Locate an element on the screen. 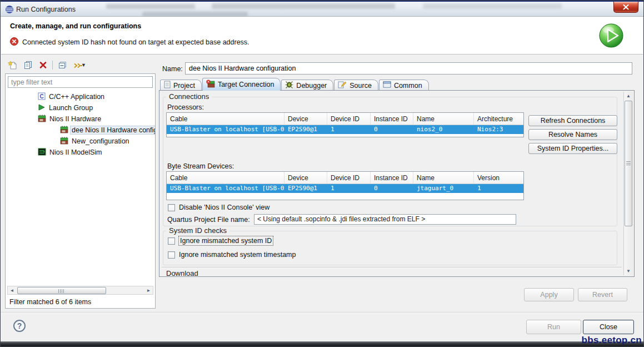 Image resolution: width=644 pixels, height=347 pixels. name-label: Name: is located at coordinates (172, 69).